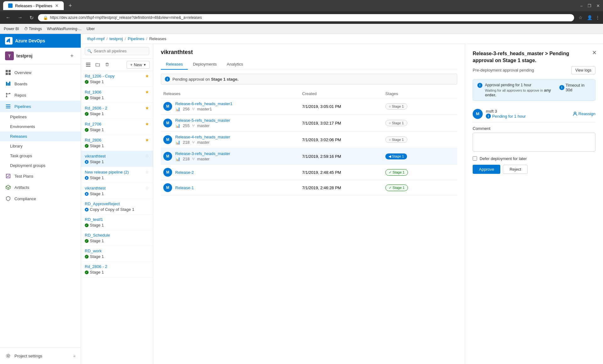 This screenshot has height=364, width=603. I want to click on list-item: Rd_2806 - 2 ✓ Stage 1, so click(117, 270).